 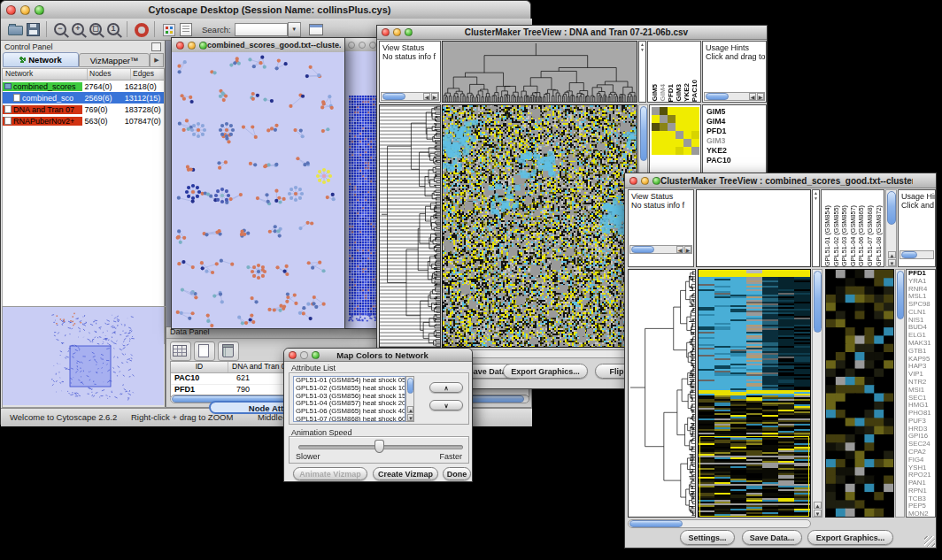 I want to click on tv2-status-scrollbar: ◀ ▶, so click(x=660, y=249).